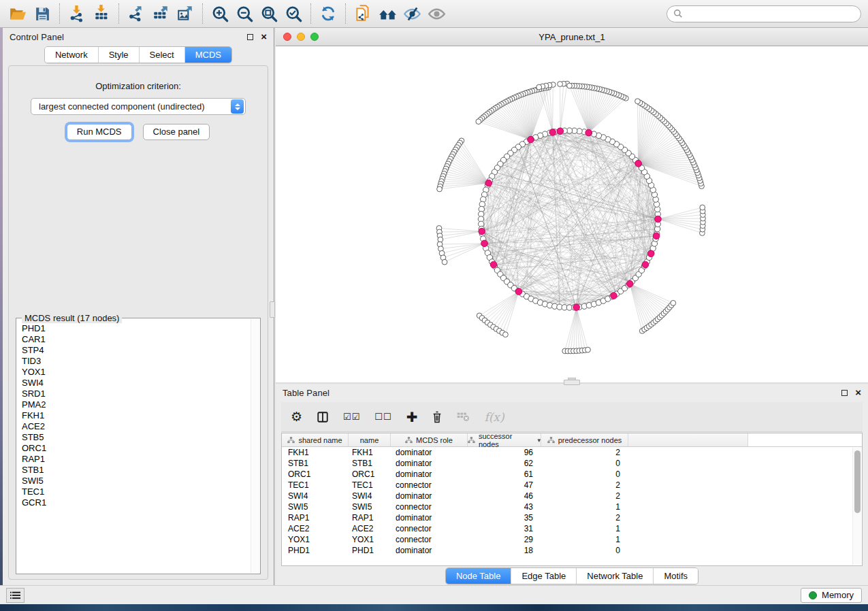 The height and width of the screenshot is (611, 868). What do you see at coordinates (572, 550) in the screenshot?
I see `PHD1: PHD1 PHD1 dominator 18 0` at bounding box center [572, 550].